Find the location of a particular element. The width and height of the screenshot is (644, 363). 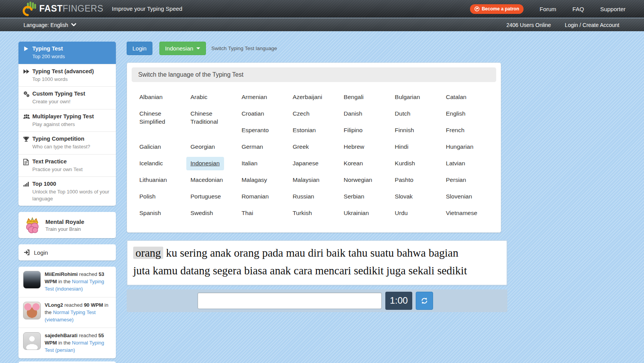

sidebar-item-custom-typing-test: Custom Typing TestCreate your own! is located at coordinates (67, 98).